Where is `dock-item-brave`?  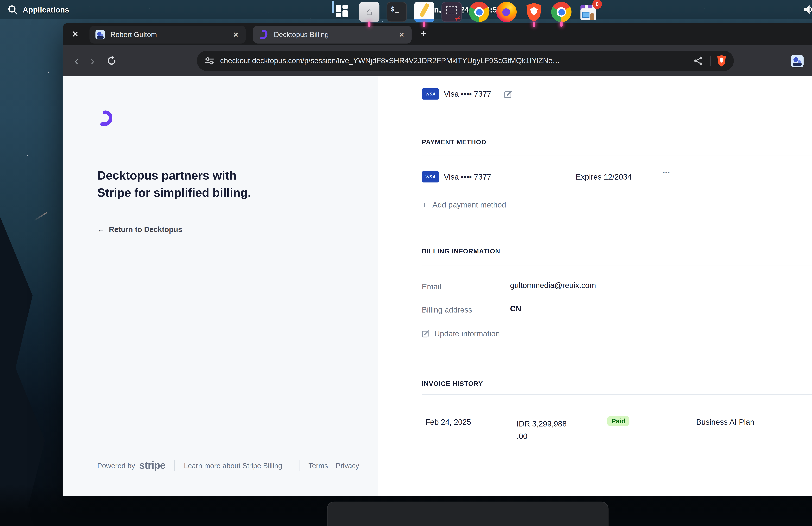
dock-item-brave is located at coordinates (534, 12).